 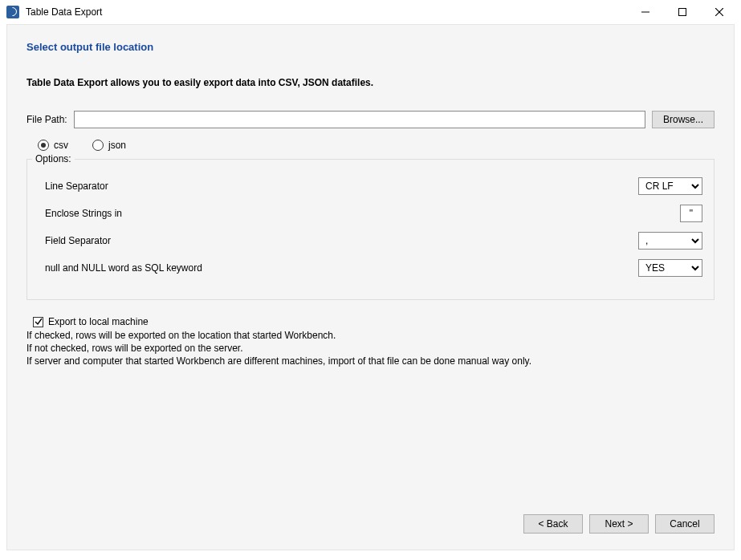 I want to click on checkbox-icon, so click(x=39, y=323).